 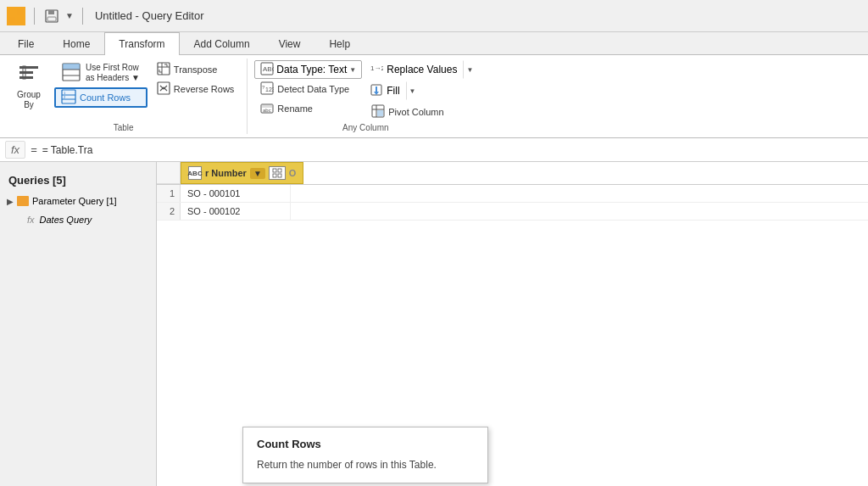 What do you see at coordinates (434, 150) in the screenshot?
I see `formula-bar: fx = = Table.Tra` at bounding box center [434, 150].